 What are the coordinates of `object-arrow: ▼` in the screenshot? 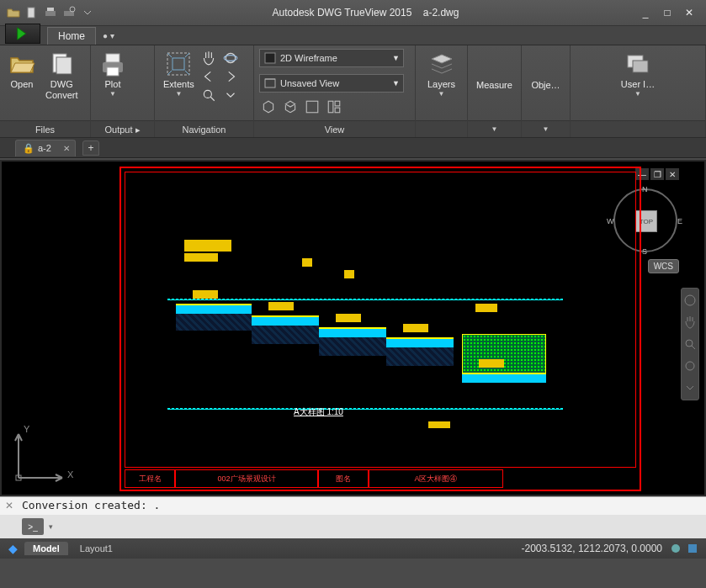 It's located at (545, 129).